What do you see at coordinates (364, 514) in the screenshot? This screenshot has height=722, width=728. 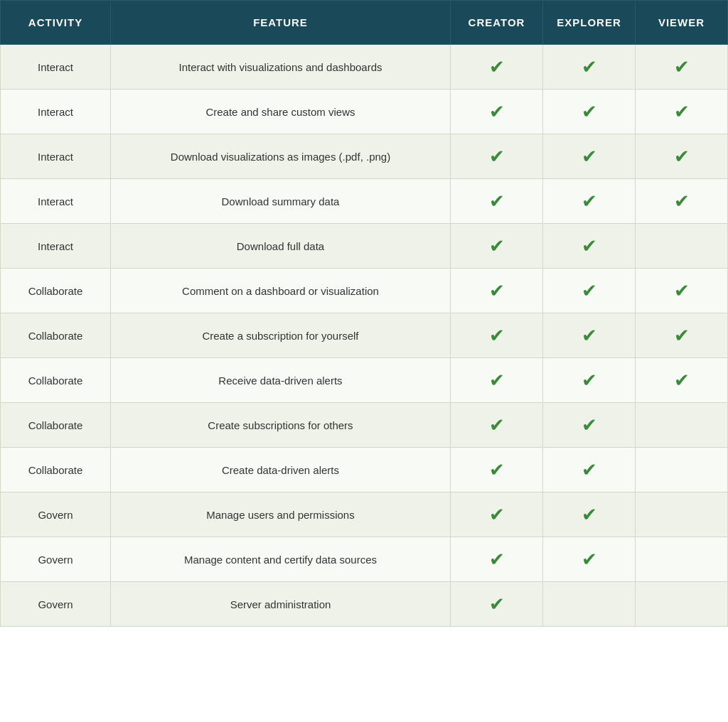 I see `table-row: GovernManage users and permissions✔✔` at bounding box center [364, 514].